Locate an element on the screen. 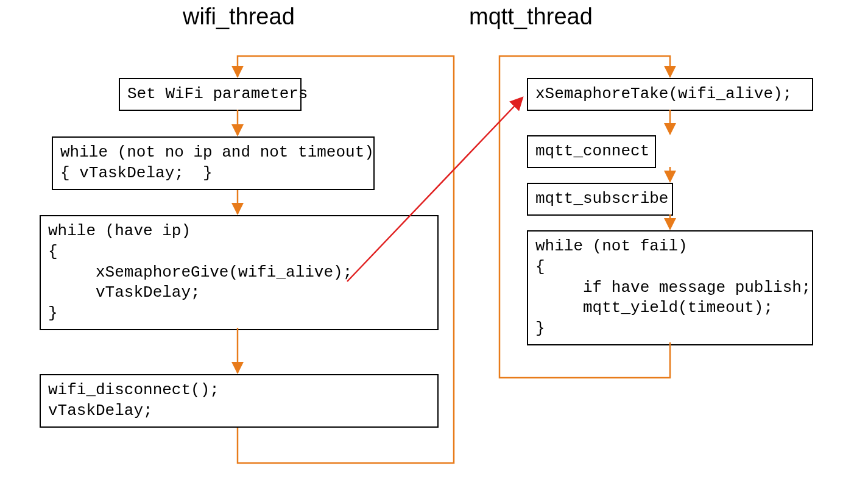 The width and height of the screenshot is (868, 488). title-mqtt-thread: mqtt_thread is located at coordinates (531, 17).